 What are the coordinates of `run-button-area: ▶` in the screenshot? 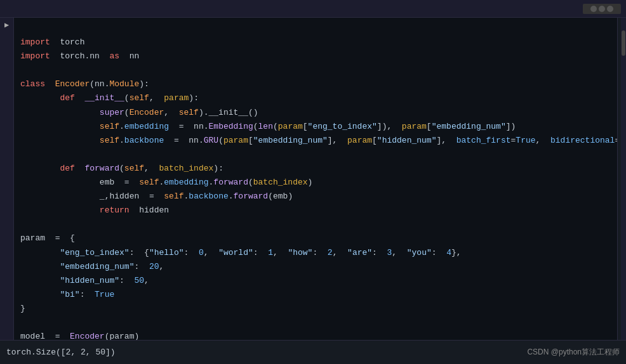 It's located at (7, 179).